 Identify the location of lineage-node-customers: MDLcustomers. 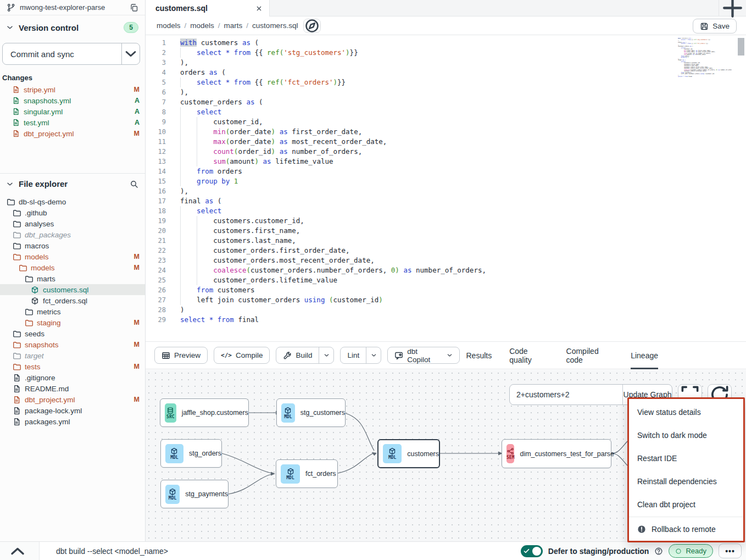
(409, 454).